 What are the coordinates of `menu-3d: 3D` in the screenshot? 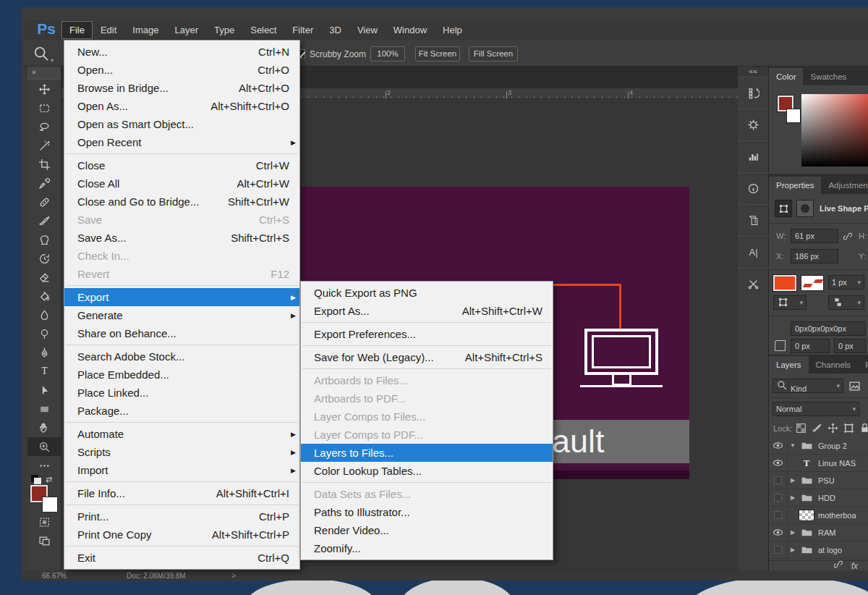 It's located at (336, 30).